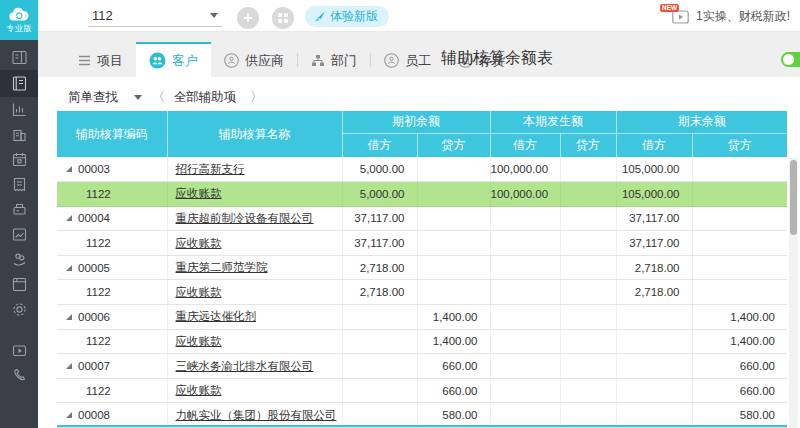  I want to click on logo-label: 专业版, so click(19, 28).